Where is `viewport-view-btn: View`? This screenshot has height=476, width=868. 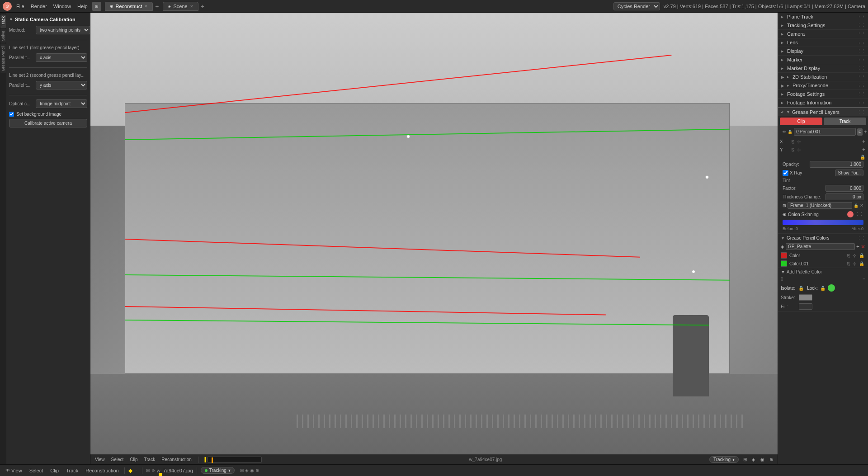 viewport-view-btn: View is located at coordinates (100, 459).